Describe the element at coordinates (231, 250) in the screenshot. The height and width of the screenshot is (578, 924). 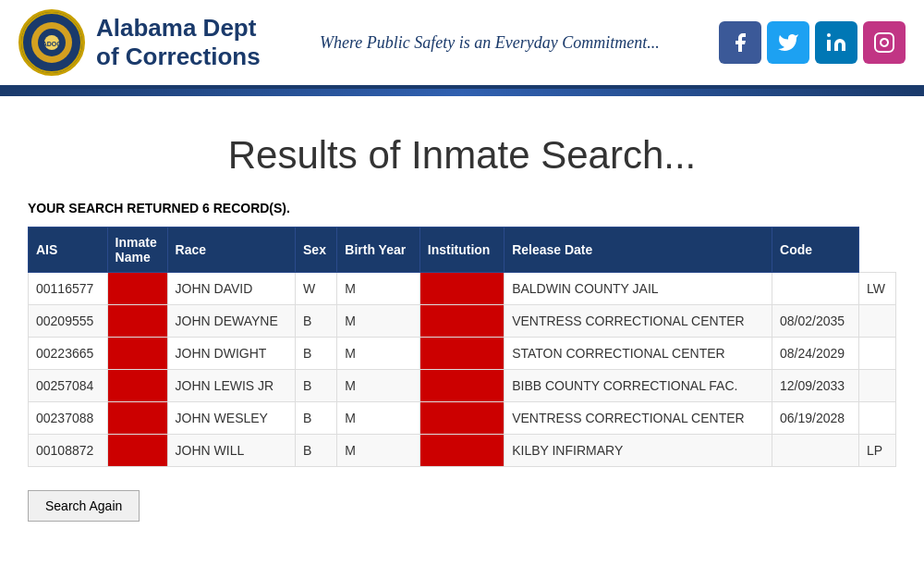
I see `col-race: Race` at that location.